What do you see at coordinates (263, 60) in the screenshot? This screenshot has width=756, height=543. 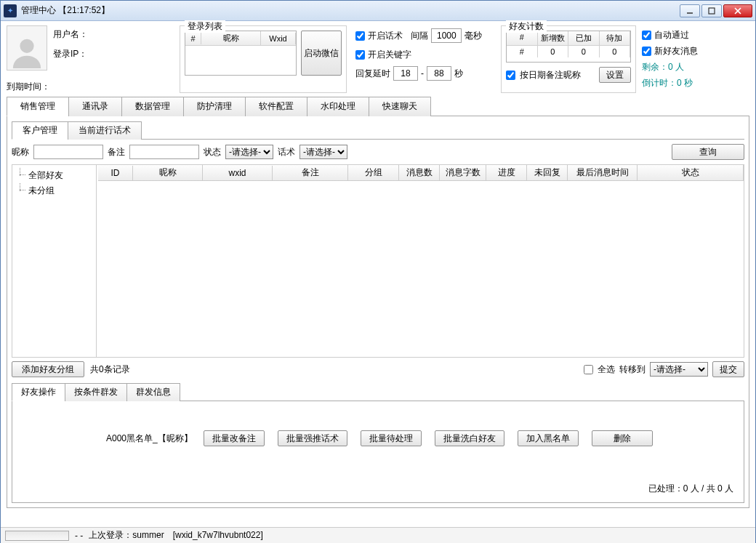 I see `login-list-box: 登录列表 # 昵称 Wxid 启动微信` at bounding box center [263, 60].